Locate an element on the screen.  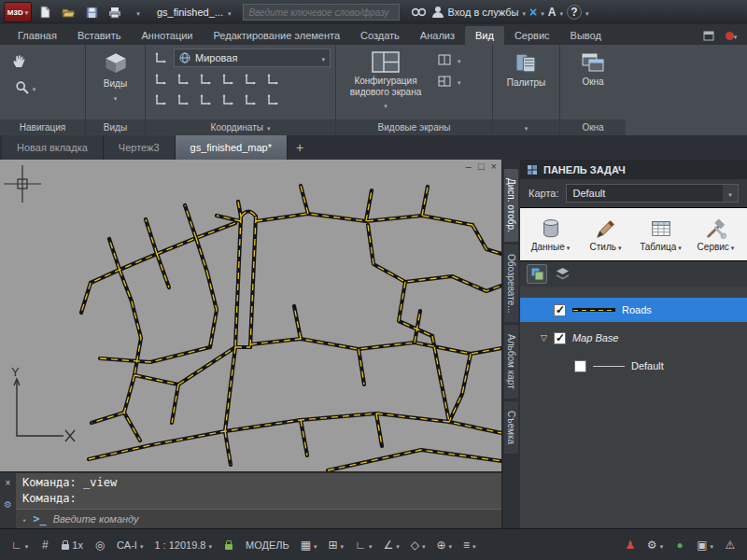
search-binoculars-button is located at coordinates (418, 12).